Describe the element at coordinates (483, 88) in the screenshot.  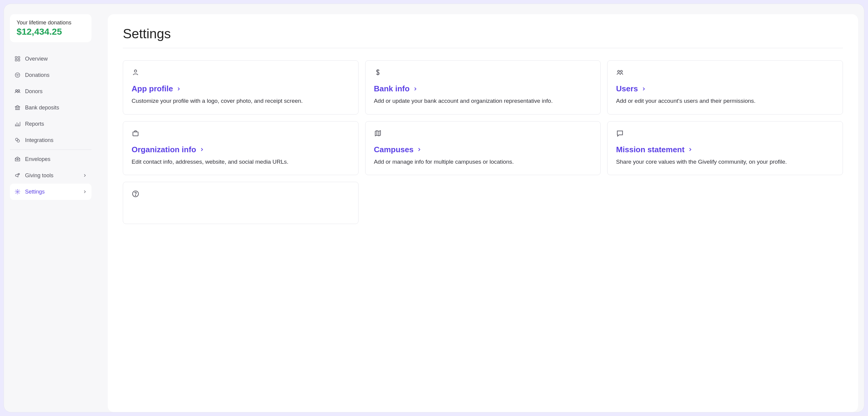
I see `card-bank-info: Bank info Add or update your bank accoun…` at that location.